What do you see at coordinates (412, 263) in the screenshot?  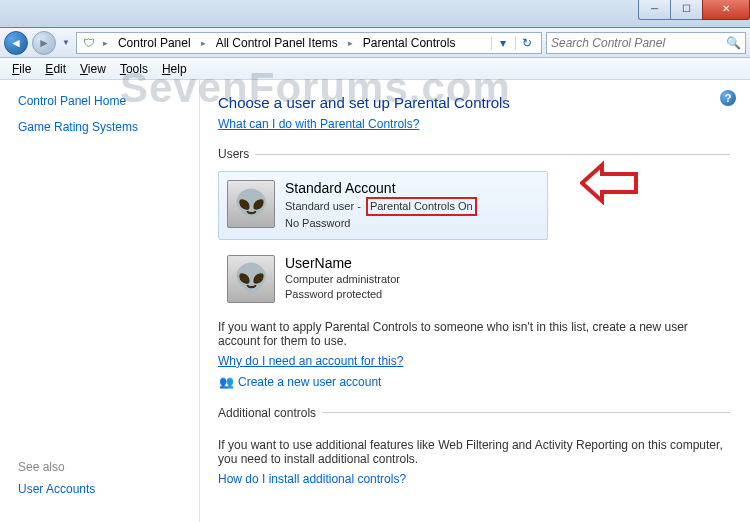 I see `user-name: UserName` at bounding box center [412, 263].